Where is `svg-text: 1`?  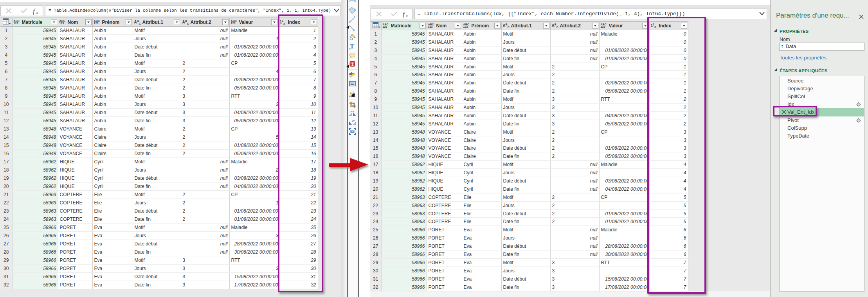
svg-text: 1 is located at coordinates (353, 64).